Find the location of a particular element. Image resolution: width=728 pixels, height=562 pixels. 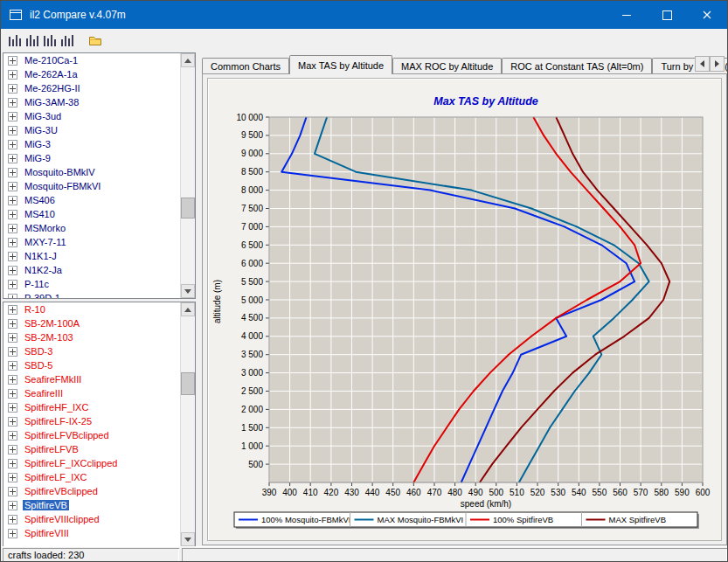

tree-item: MiG-3 is located at coordinates (100, 144).